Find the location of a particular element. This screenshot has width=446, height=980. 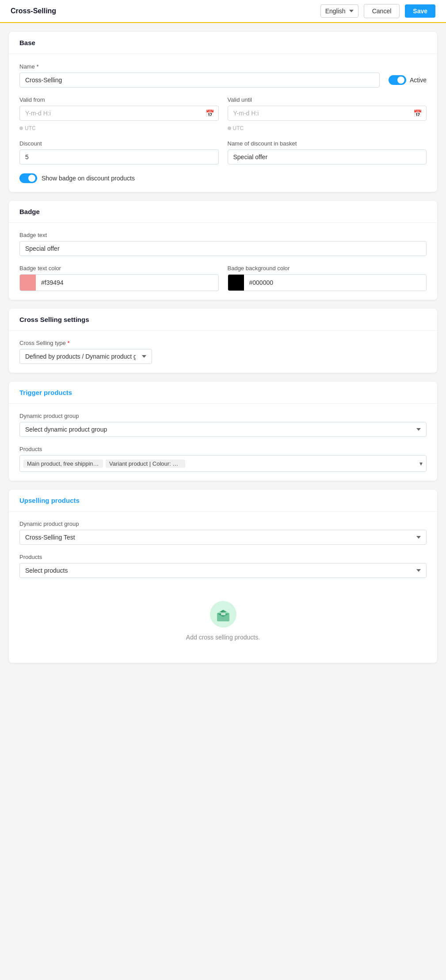

badge-text-color-label: Badge text color is located at coordinates (119, 268).